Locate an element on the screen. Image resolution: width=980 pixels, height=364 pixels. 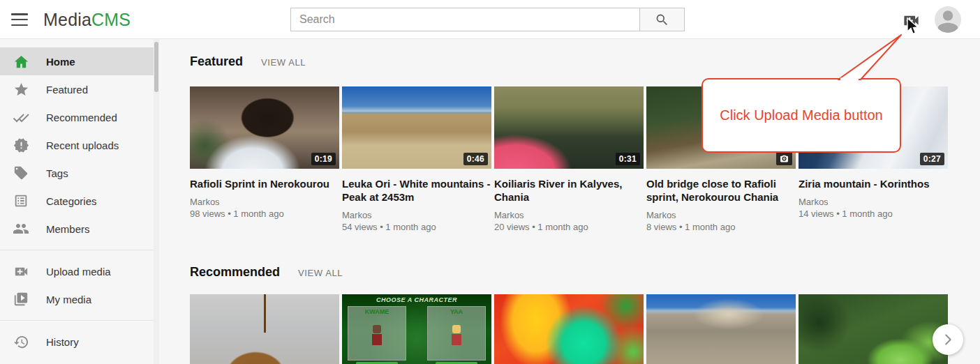
sidebar-item-history: History is located at coordinates (80, 342).